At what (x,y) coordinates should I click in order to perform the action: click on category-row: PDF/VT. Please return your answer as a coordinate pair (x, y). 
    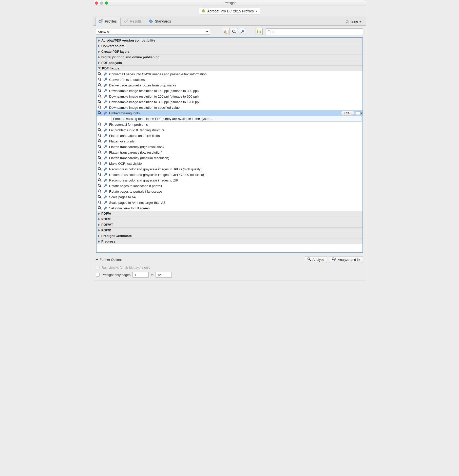
    Looking at the image, I should click on (230, 225).